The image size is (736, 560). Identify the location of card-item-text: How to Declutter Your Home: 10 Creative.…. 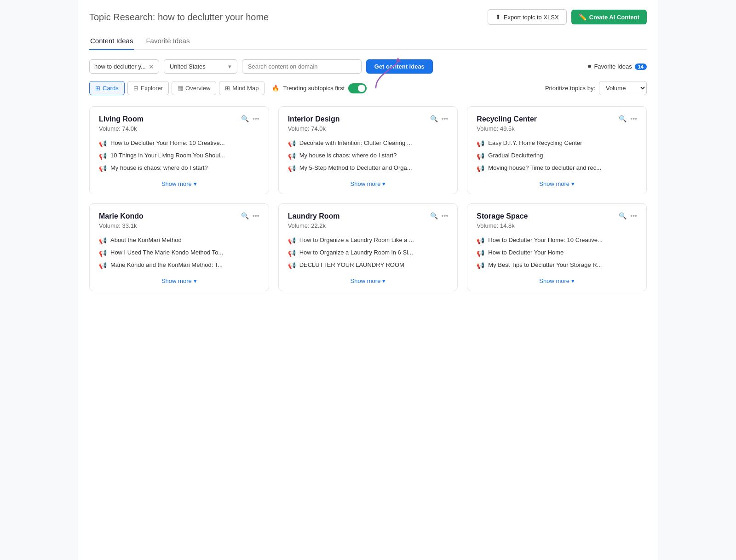
(167, 143).